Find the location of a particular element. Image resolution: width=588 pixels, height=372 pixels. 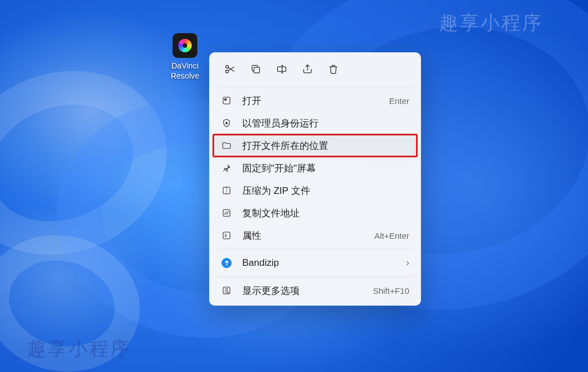

rename-icon is located at coordinates (282, 69).